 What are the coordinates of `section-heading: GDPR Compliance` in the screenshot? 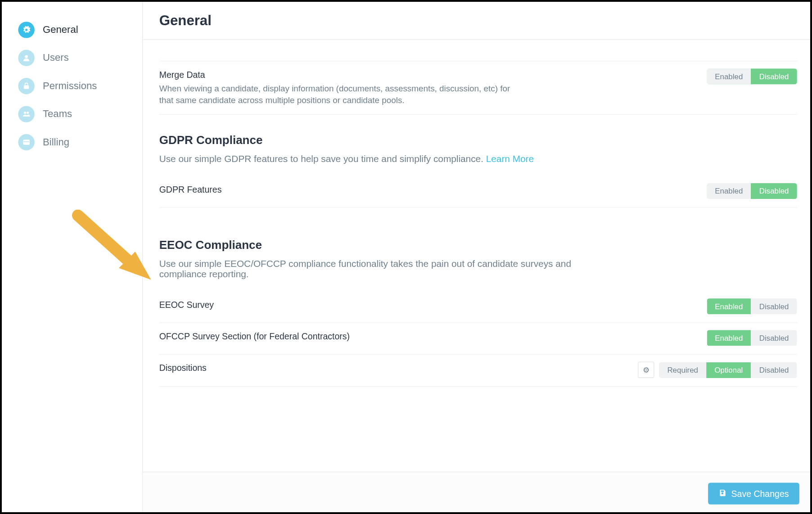 It's located at (478, 140).